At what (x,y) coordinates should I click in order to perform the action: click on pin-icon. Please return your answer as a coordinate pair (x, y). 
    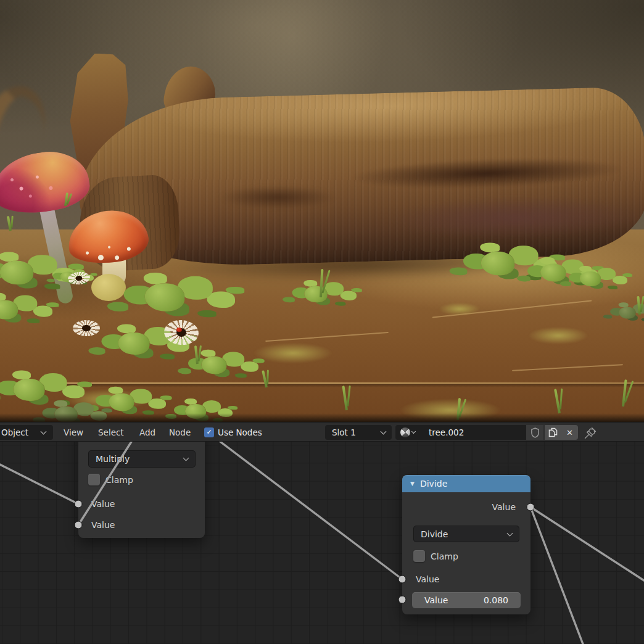
    Looking at the image, I should click on (590, 433).